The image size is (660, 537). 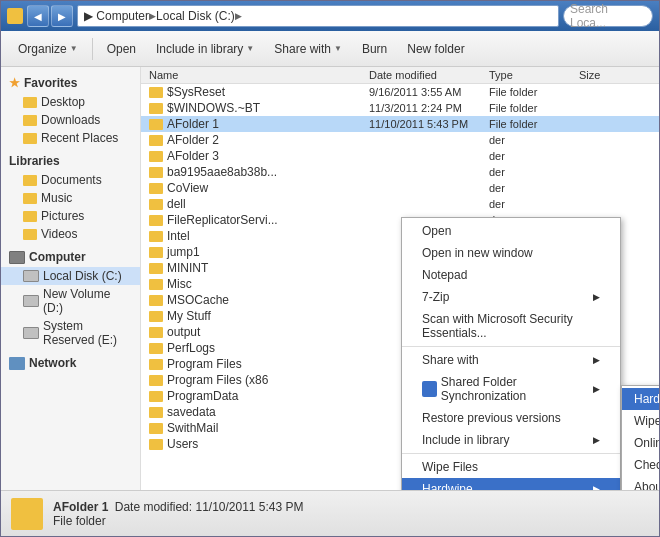 I want to click on search-placeholder: Search Loca..., so click(x=608, y=16).